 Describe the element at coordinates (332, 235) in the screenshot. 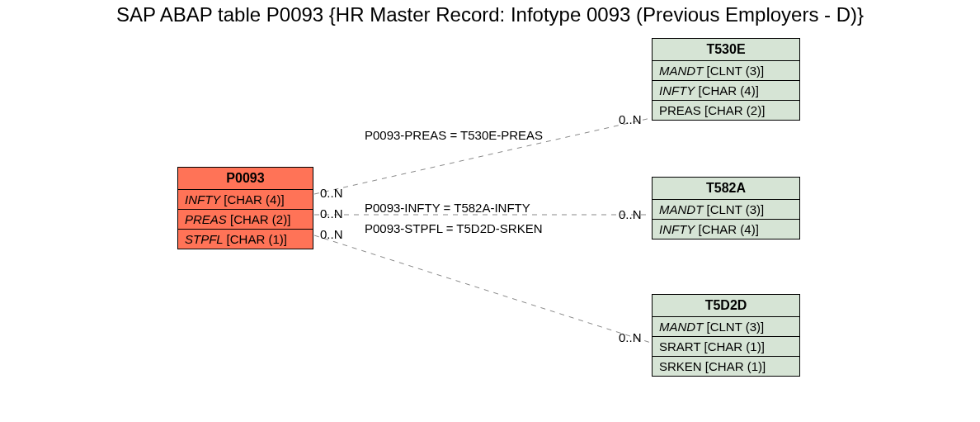

I see `card-out-2: 0..N` at that location.